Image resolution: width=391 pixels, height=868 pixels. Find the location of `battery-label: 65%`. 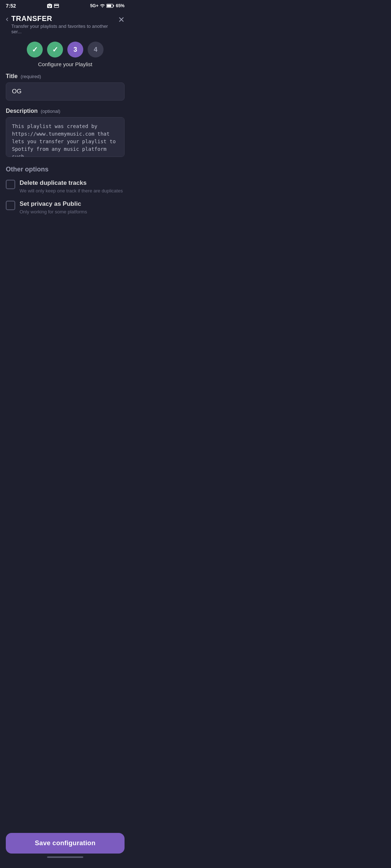

battery-label: 65% is located at coordinates (120, 6).